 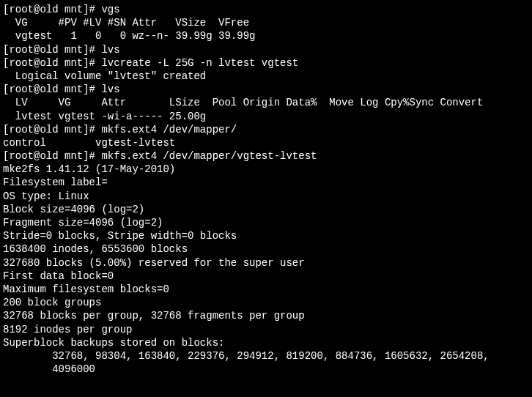 What do you see at coordinates (266, 236) in the screenshot?
I see `terminal-line: Stride=0 blocks, Stripe width=0 blocks` at bounding box center [266, 236].